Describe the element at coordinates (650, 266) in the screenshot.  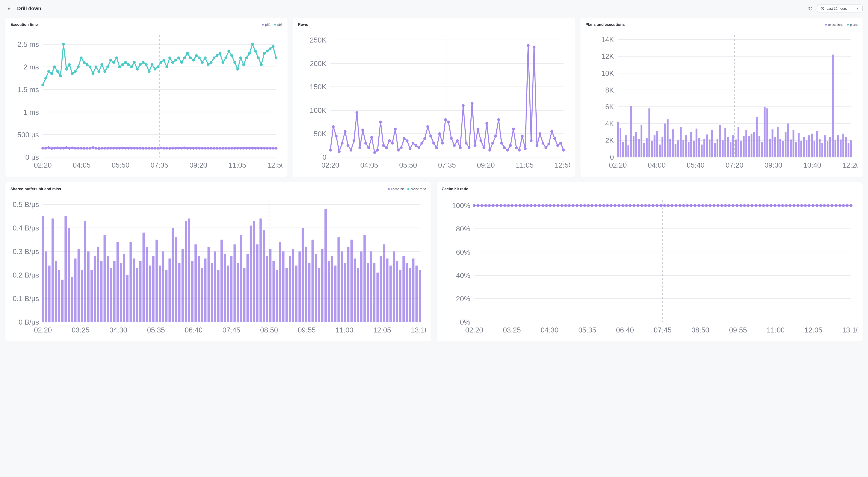
I see `cache-hit-ratio-chart: 0%20%40%60%80%100%02:2003:2504:3005:3506…` at that location.